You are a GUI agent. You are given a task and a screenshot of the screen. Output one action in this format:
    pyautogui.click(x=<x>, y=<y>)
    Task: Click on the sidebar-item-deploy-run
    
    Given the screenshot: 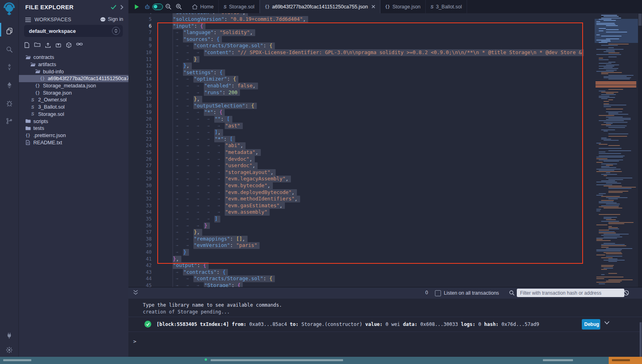 What is the action you would take?
    pyautogui.click(x=9, y=85)
    